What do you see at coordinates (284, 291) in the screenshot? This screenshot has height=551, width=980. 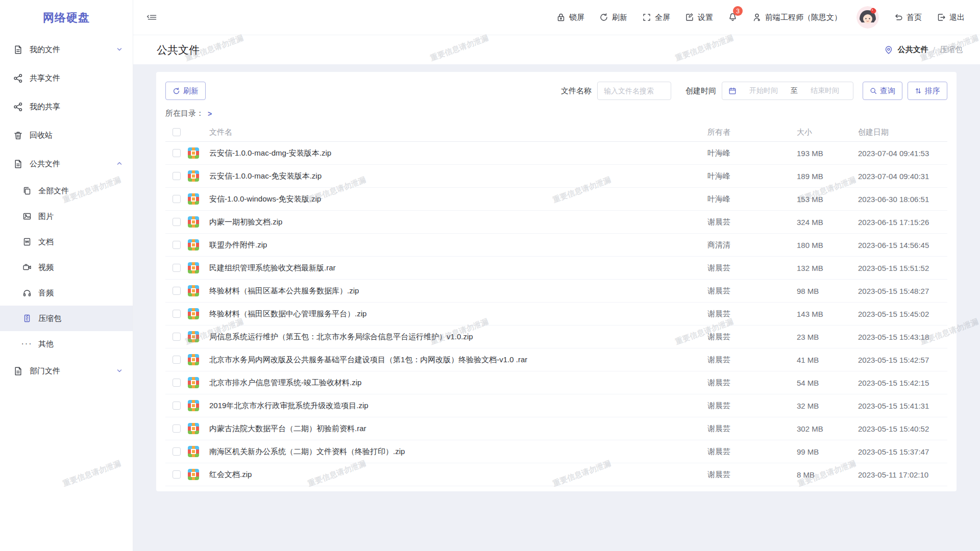 I see `file-name: 终验材料（福田区基本公共服务数据库）.zip` at bounding box center [284, 291].